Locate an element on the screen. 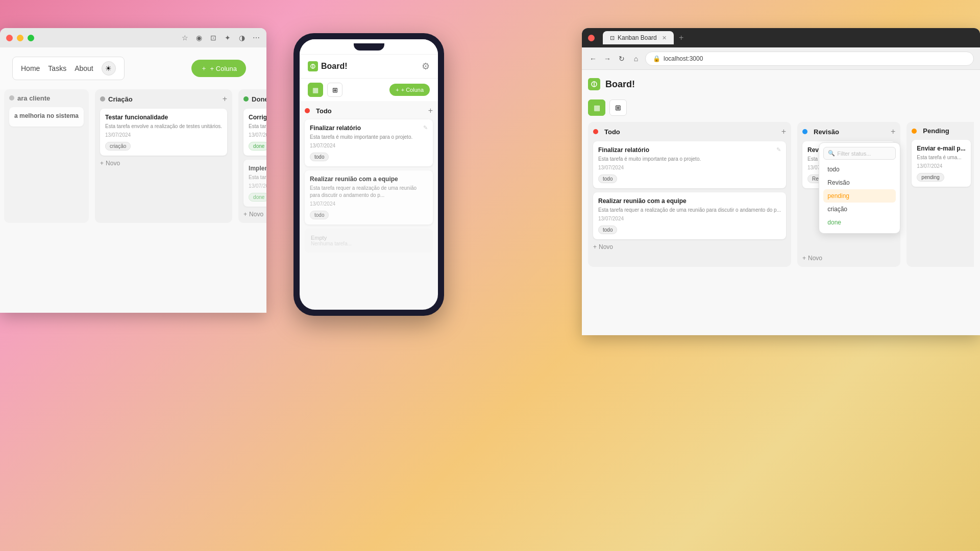 This screenshot has height=551, width=980. dropdown-item-done: done is located at coordinates (860, 222).